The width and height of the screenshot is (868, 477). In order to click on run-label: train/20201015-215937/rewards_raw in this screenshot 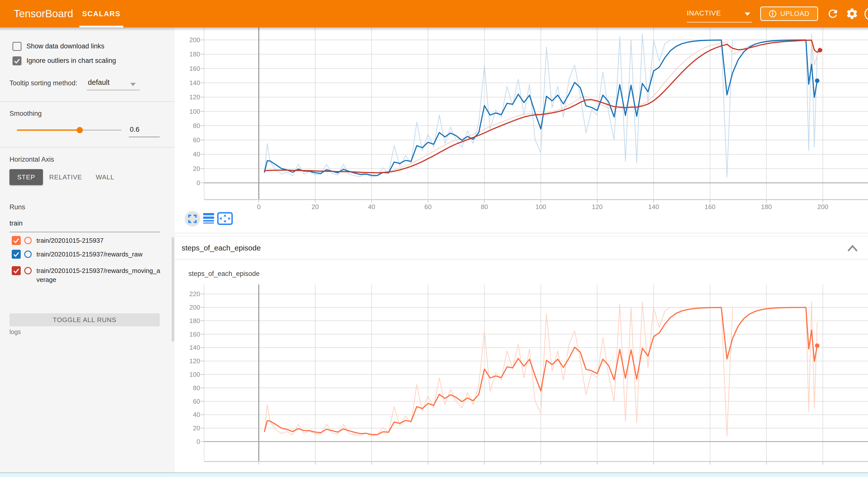, I will do `click(99, 254)`.